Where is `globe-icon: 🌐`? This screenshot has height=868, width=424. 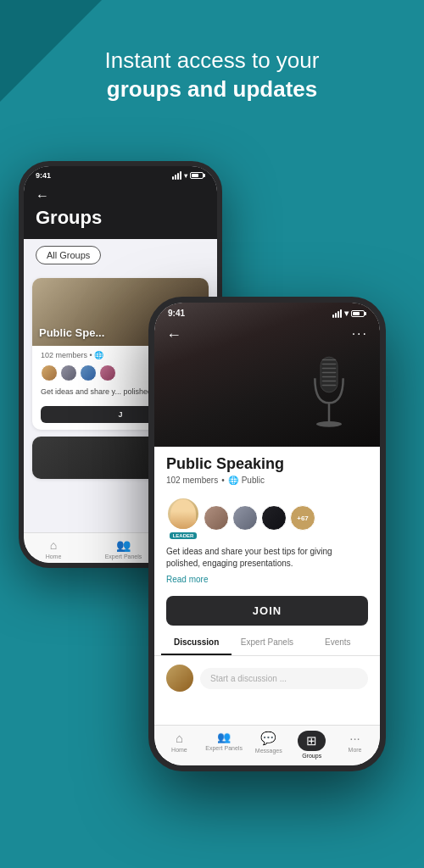
globe-icon: 🌐 is located at coordinates (233, 480).